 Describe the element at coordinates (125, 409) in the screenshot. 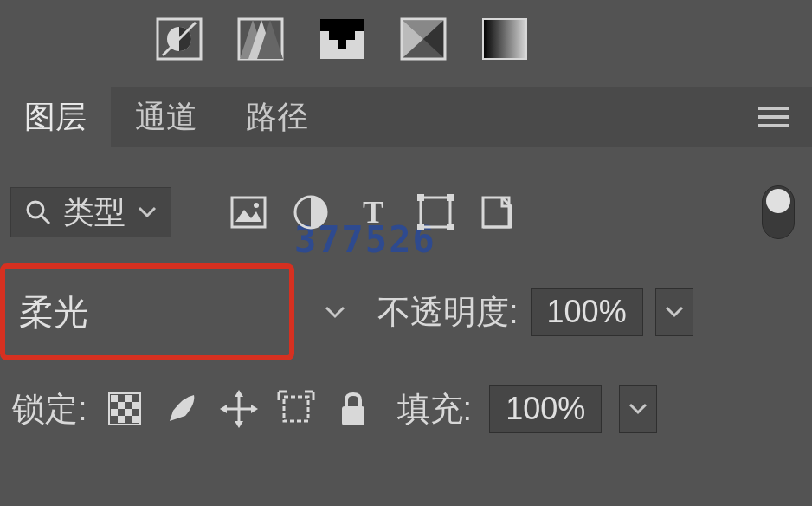

I see `lock-transparency-icon` at that location.